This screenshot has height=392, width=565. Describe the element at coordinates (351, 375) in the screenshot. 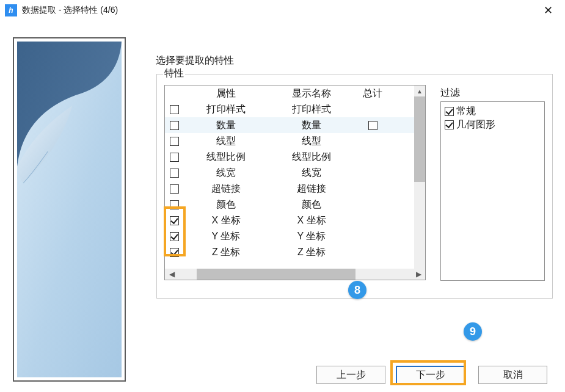

I see `prev-button: 上一步` at that location.